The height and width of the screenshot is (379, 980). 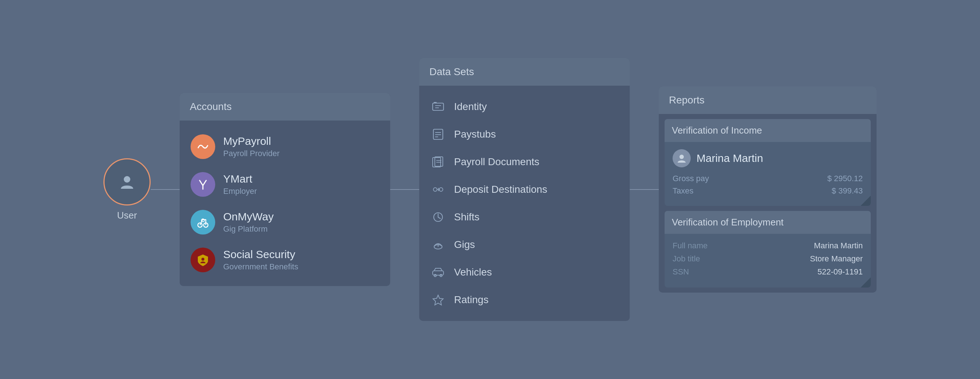 I want to click on shield-icon, so click(x=203, y=260).